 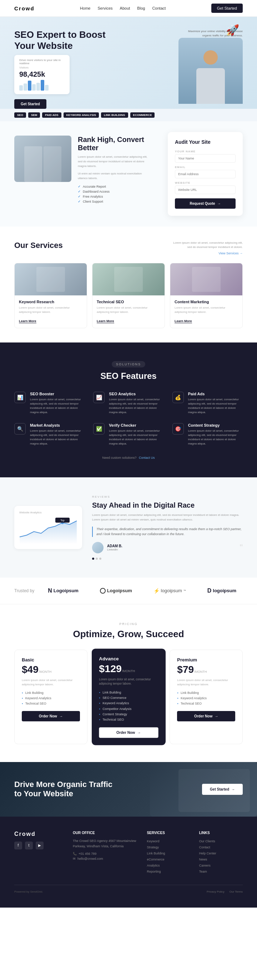 I want to click on premium-feature-1: ●Keyword Analytics, so click(x=206, y=698).